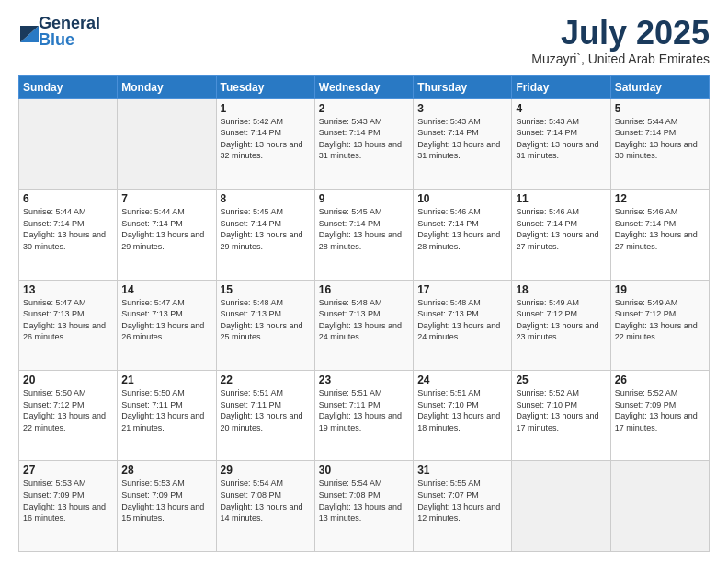 The height and width of the screenshot is (563, 728). What do you see at coordinates (68, 380) in the screenshot?
I see `day-number: 20` at bounding box center [68, 380].